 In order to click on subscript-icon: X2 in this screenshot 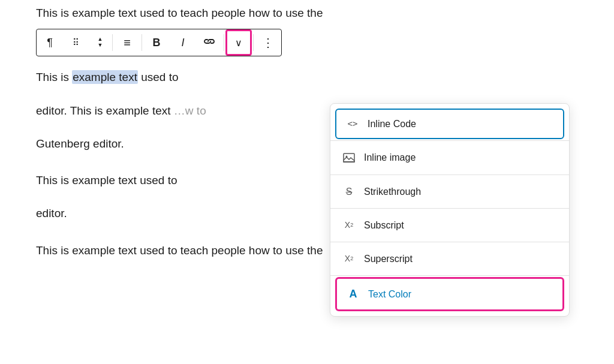, I will do `click(349, 225)`.